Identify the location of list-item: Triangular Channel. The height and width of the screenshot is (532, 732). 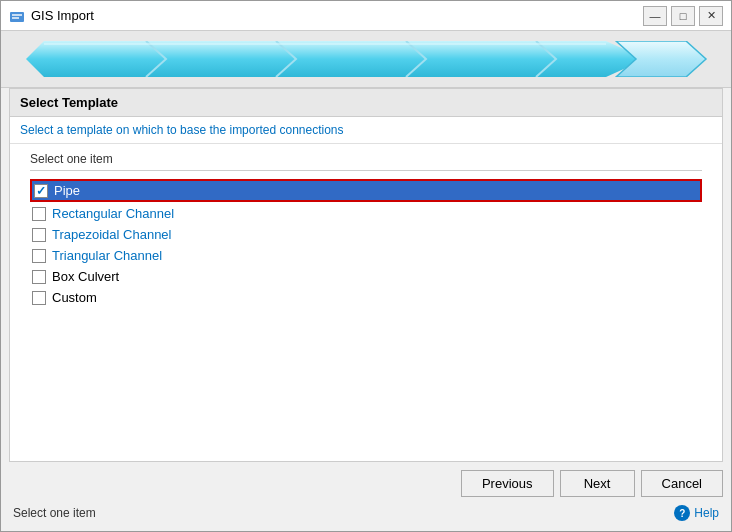
(366, 256).